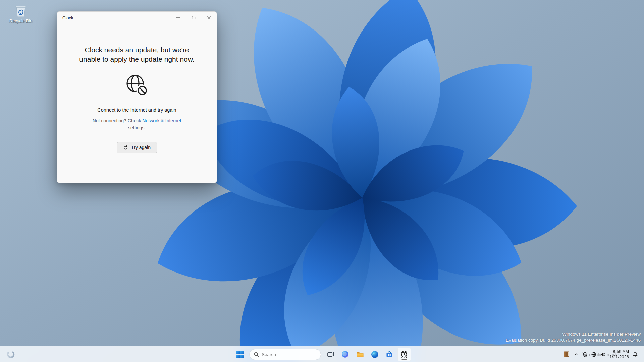 The width and height of the screenshot is (644, 362). Describe the element at coordinates (603, 354) in the screenshot. I see `volume-button` at that location.